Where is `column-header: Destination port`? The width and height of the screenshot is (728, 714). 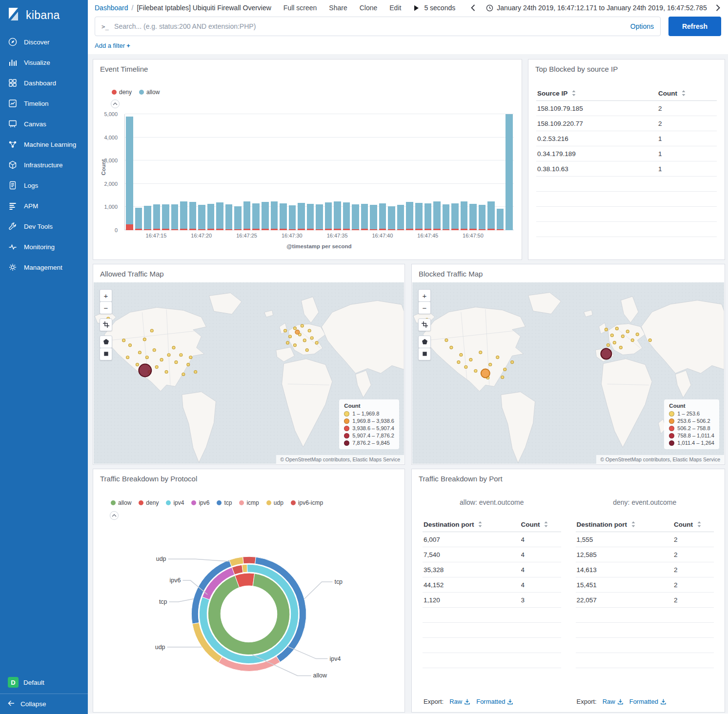
column-header: Destination port is located at coordinates (626, 525).